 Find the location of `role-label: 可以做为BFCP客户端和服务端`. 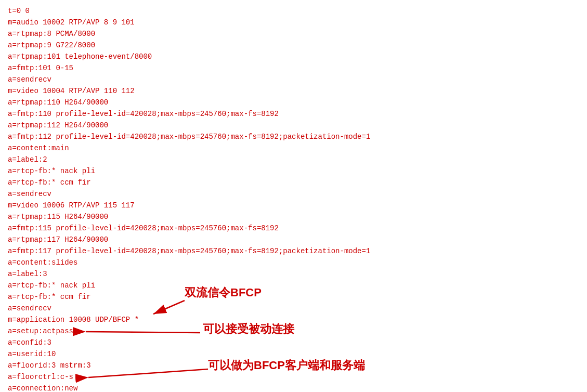

role-label: 可以做为BFCP客户端和服务端 is located at coordinates (286, 365).